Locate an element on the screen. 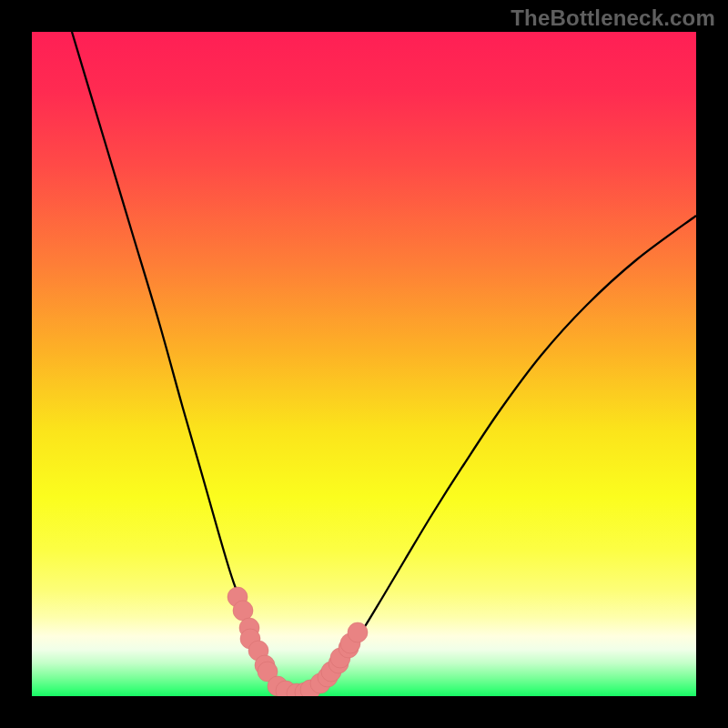  watermark-label: TheBottleneck.com is located at coordinates (613, 18).